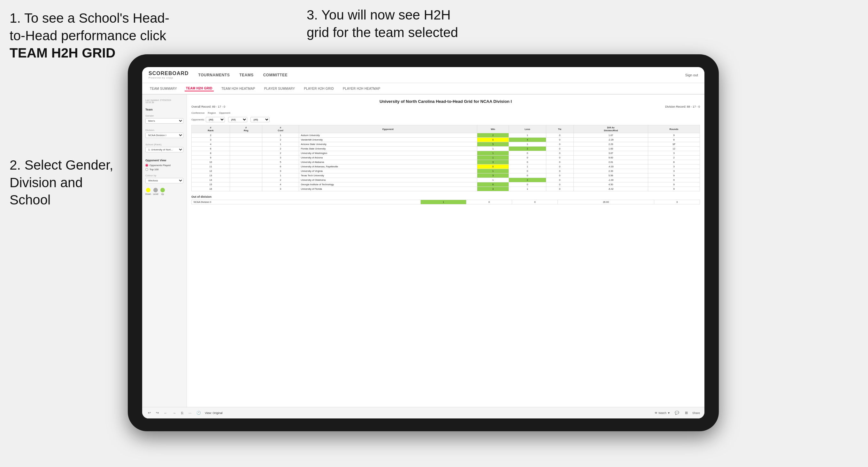  Describe the element at coordinates (157, 413) in the screenshot. I see `redo-button: ↪` at that location.